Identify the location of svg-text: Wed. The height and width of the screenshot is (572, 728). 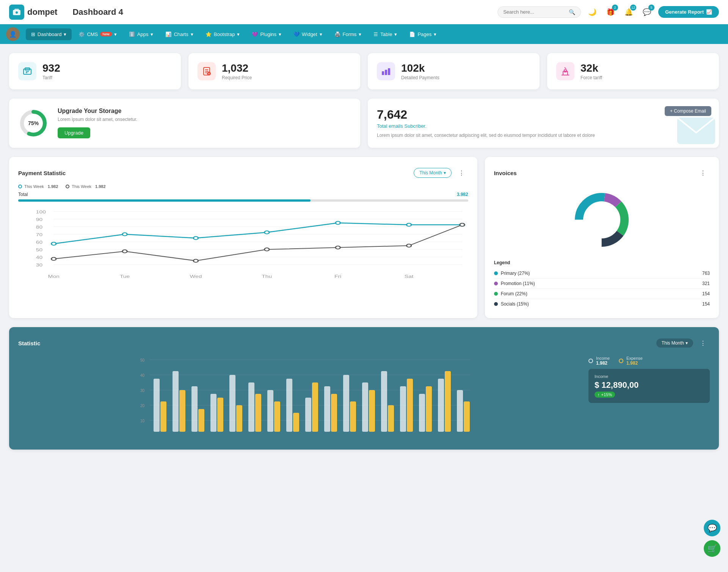
(196, 277).